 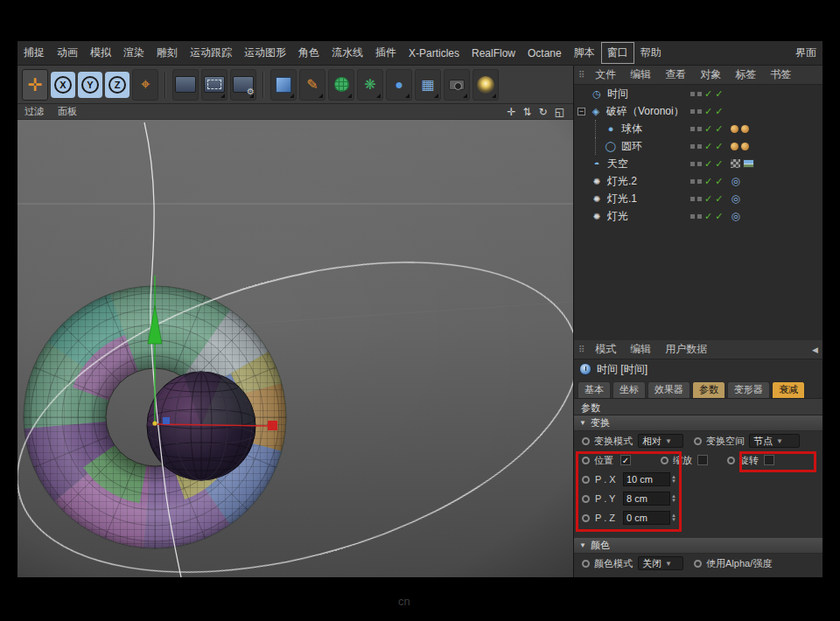 I want to click on object-name: 球体, so click(x=632, y=129).